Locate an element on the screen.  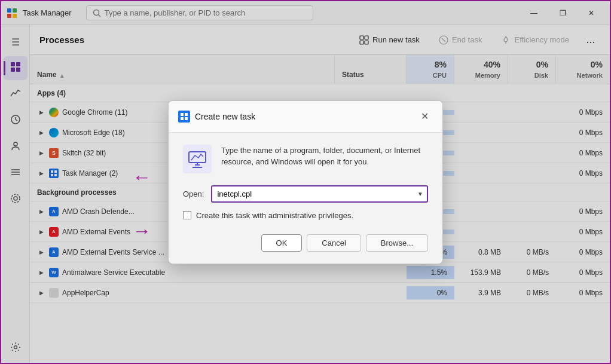
dialog-titlebar: Create new task ✕ is located at coordinates (306, 117).